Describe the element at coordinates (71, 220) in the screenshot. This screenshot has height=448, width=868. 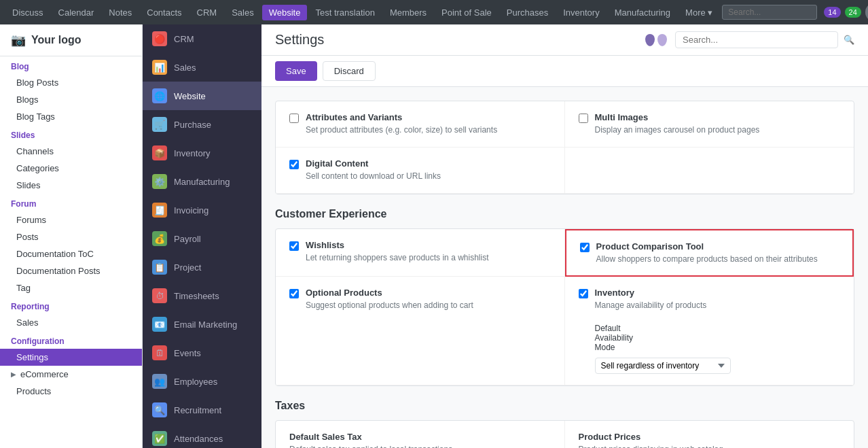
I see `sidebar-item-forums: Forums` at that location.